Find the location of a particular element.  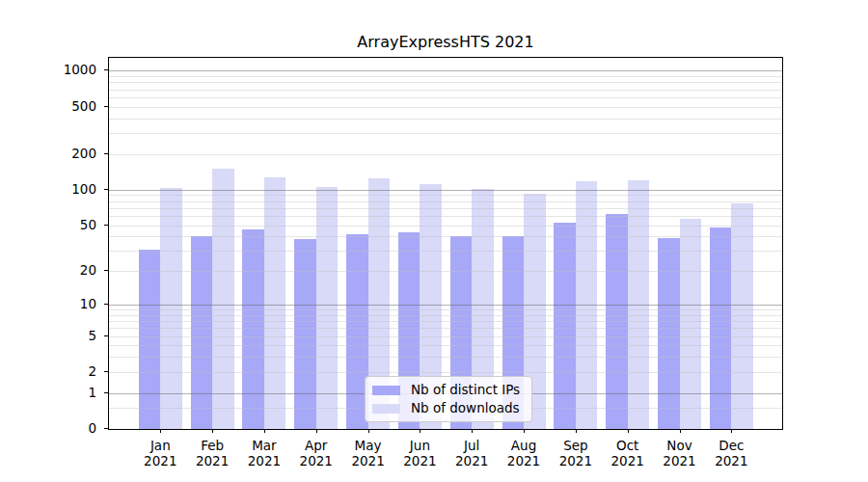

x-label-month: Jan is located at coordinates (160, 445).